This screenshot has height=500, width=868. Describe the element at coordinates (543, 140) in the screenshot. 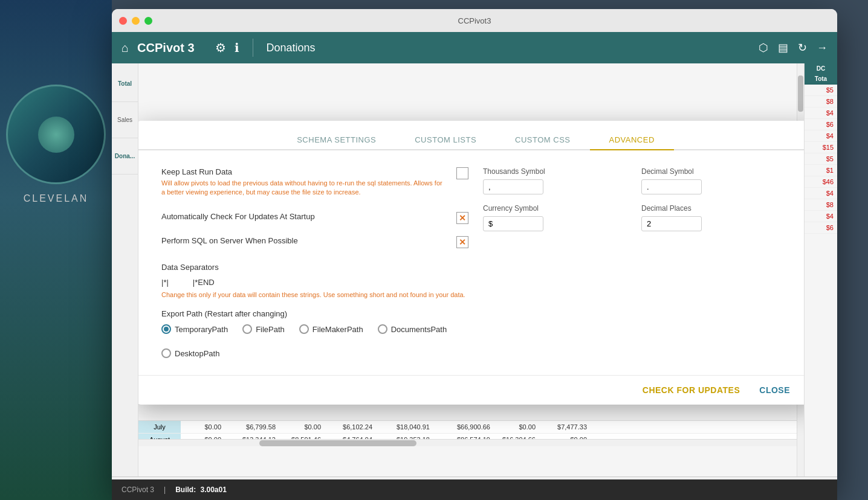

I see `tab-custom-css: CUSTOM CSS` at that location.